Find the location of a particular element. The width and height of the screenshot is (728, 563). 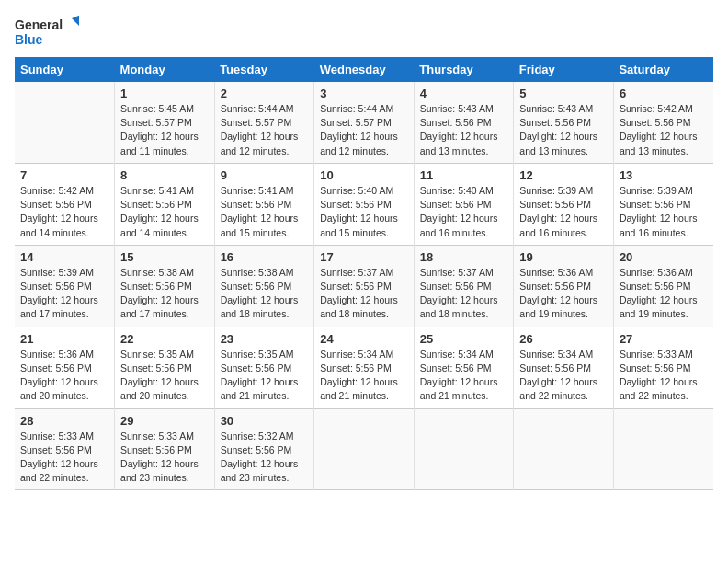

calendar-cell: 1Sunrise: 5:45 AM Sunset: 5:57 PM Daylig… is located at coordinates (165, 122).